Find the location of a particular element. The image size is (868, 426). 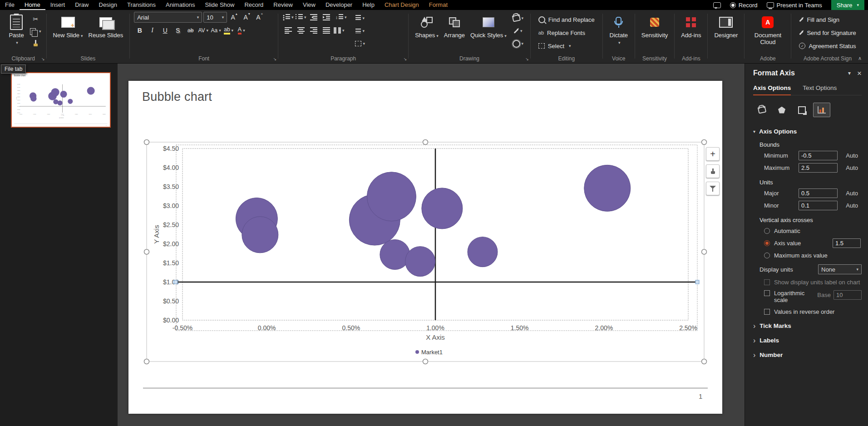

legend-label: Market1 is located at coordinates (432, 352).